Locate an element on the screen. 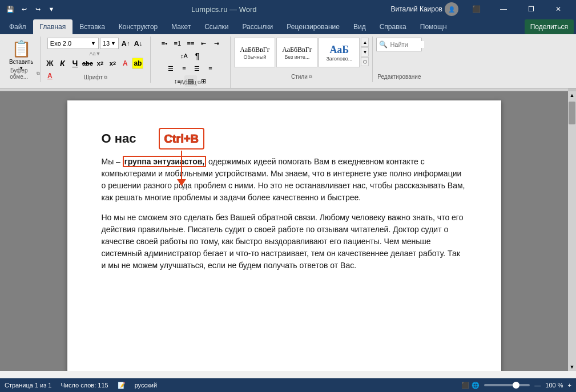 The height and width of the screenshot is (392, 576). clipboard-expand-icon: ⧉ is located at coordinates (38, 74).